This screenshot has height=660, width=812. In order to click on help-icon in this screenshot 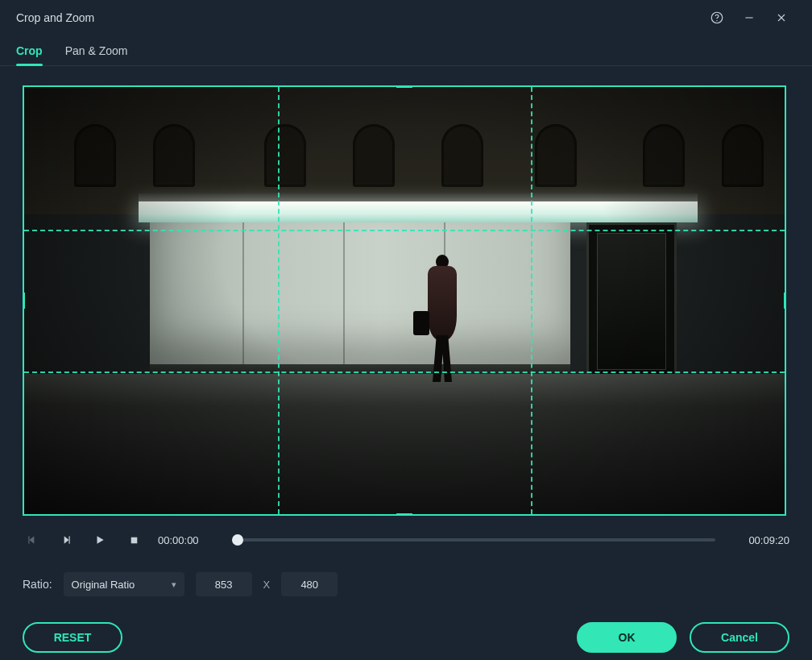, I will do `click(717, 18)`.